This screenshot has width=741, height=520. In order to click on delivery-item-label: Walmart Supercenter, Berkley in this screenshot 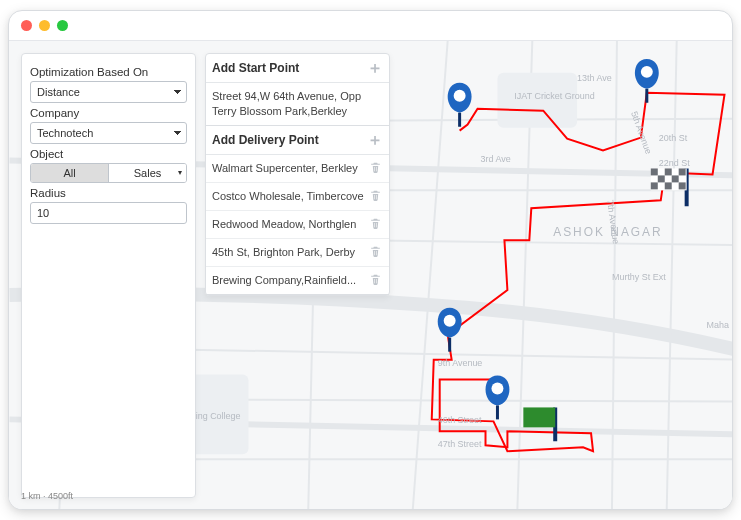, I will do `click(285, 168)`.